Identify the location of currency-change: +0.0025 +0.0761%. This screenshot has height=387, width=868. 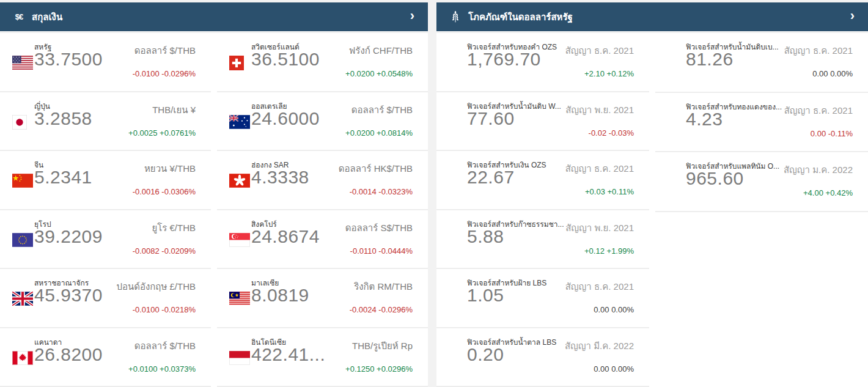
(162, 133).